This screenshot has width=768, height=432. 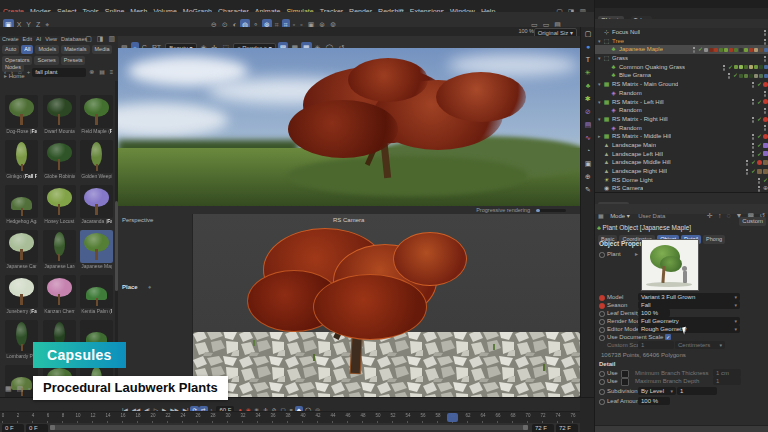 I want to click on breadcrumb: ▸ Home, so click(x=14, y=76).